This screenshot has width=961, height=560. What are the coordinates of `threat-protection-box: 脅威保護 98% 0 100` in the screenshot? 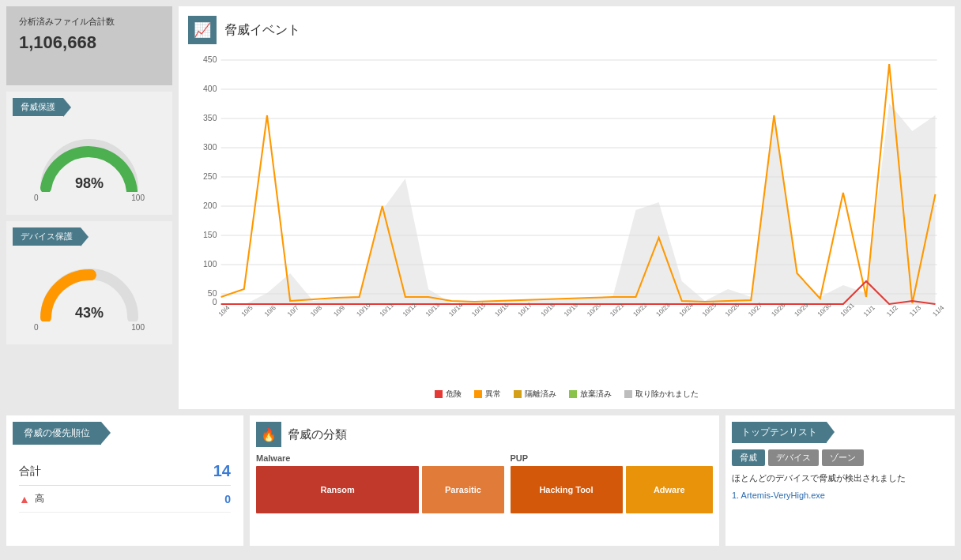 It's located at (89, 153).